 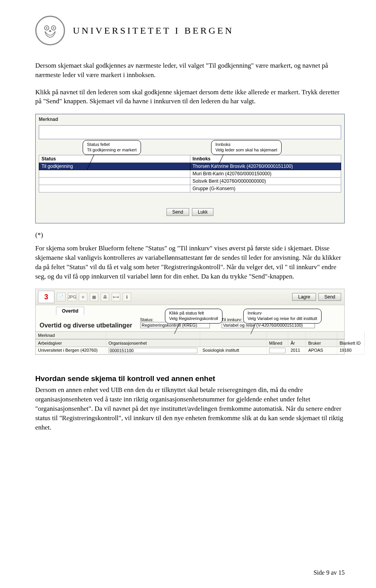 What do you see at coordinates (46, 297) in the screenshot?
I see `app-logo-icon: 3` at bounding box center [46, 297].